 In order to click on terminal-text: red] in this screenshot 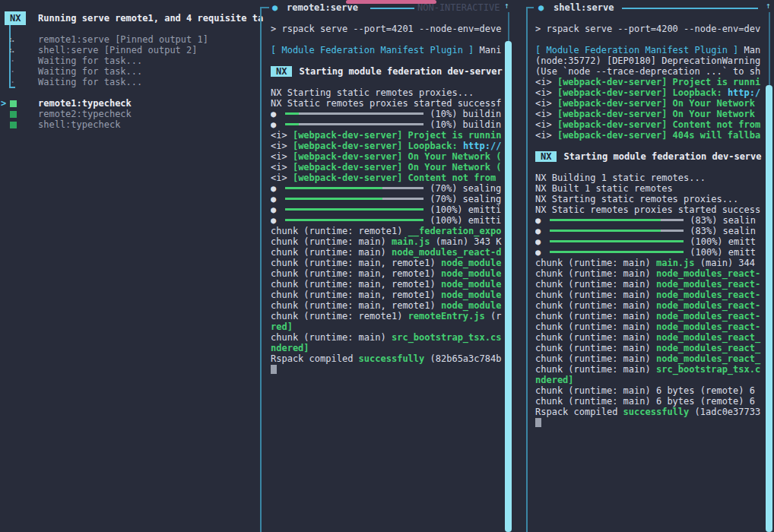, I will do `click(281, 327)`.